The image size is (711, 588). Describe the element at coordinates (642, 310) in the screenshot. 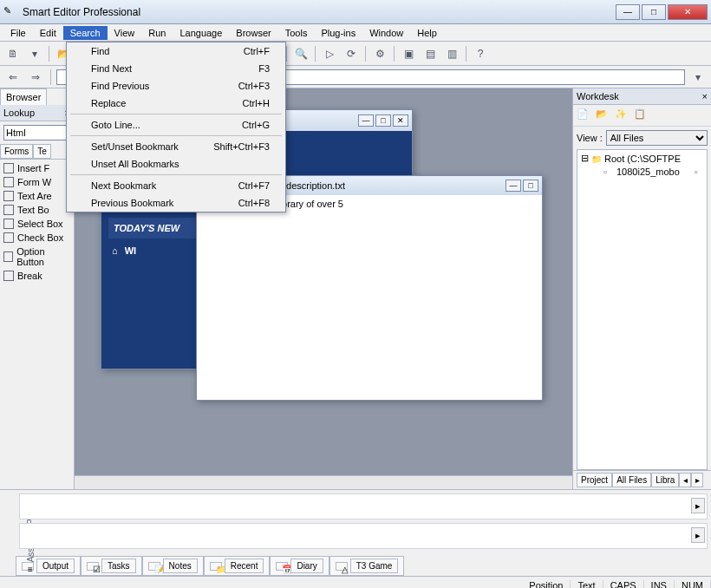

I see `file-tree: ⊟ Root (C:\SOFTPE 1080i25_moboAudio.mffE…` at that location.